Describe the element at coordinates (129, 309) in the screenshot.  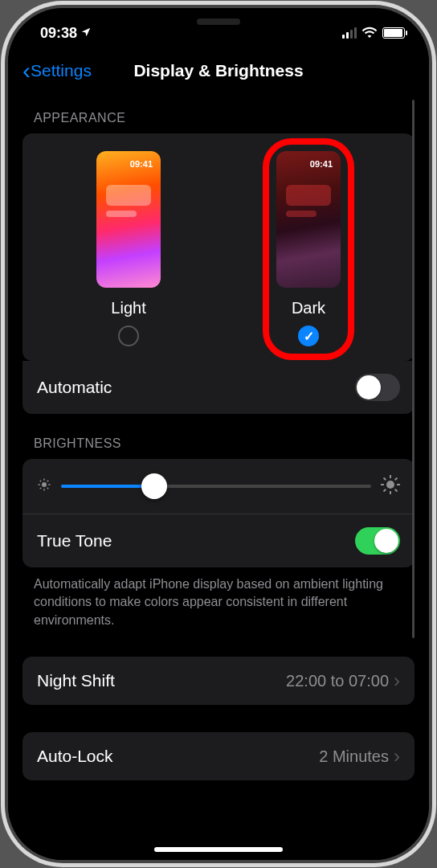
I see `theme-label-light: Light` at that location.